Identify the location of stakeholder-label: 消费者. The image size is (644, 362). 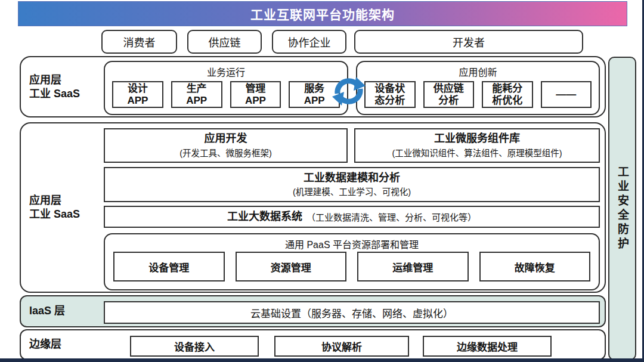
(140, 42).